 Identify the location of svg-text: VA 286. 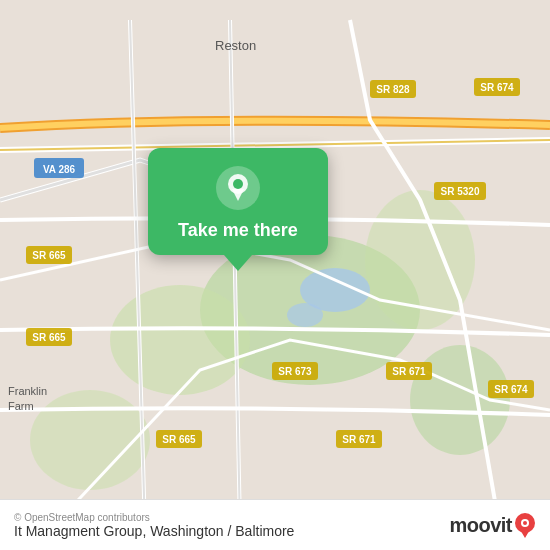
(60, 170).